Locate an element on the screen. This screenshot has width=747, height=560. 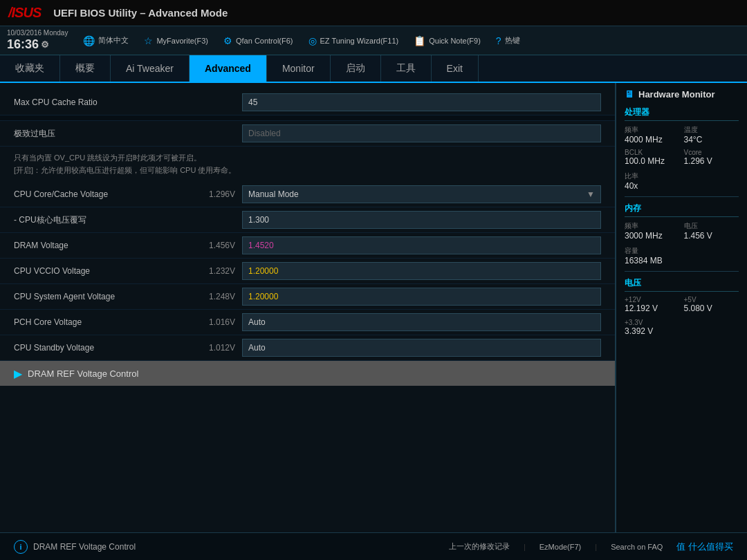
hw-cpu-grid: 频率 4000 MHz 温度 34°C BCLK 100.0 MHz Vcore… is located at coordinates (682, 145).